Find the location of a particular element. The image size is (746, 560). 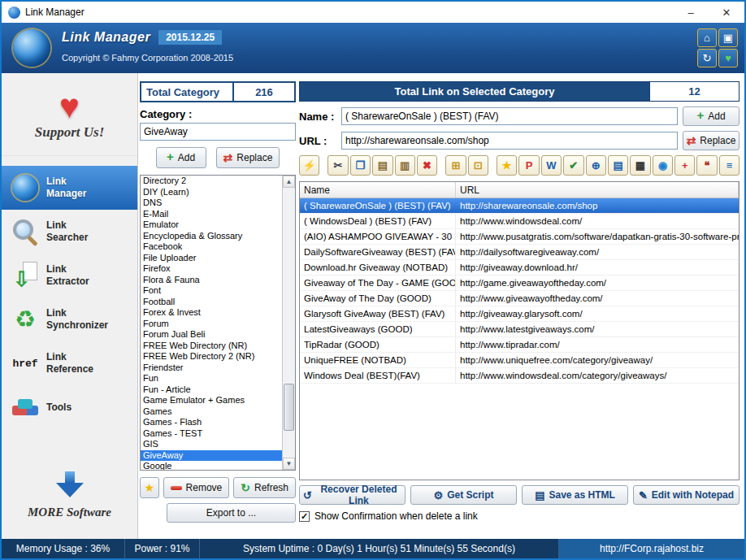

category-item: GIS is located at coordinates (211, 445).